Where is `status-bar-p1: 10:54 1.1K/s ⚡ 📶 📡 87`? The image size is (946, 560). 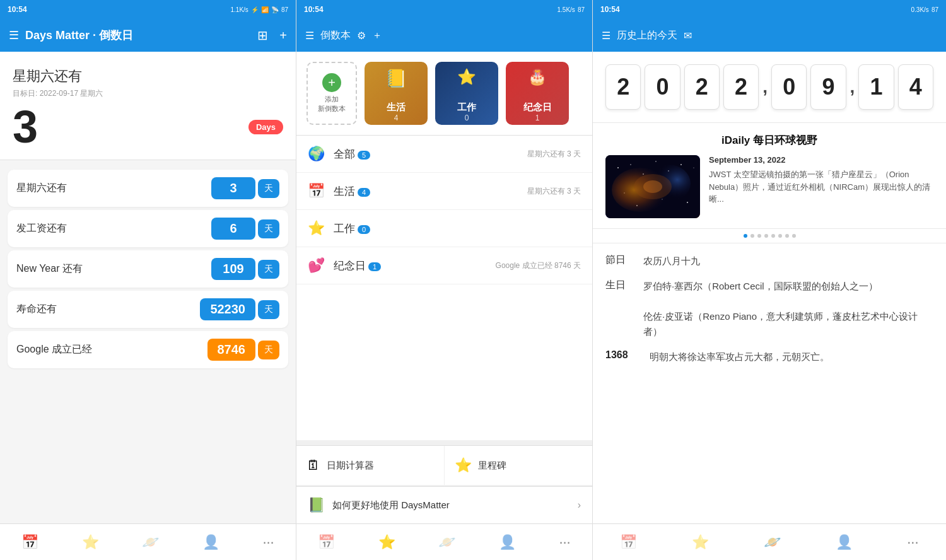 status-bar-p1: 10:54 1.1K/s ⚡ 📶 📡 87 is located at coordinates (148, 9).